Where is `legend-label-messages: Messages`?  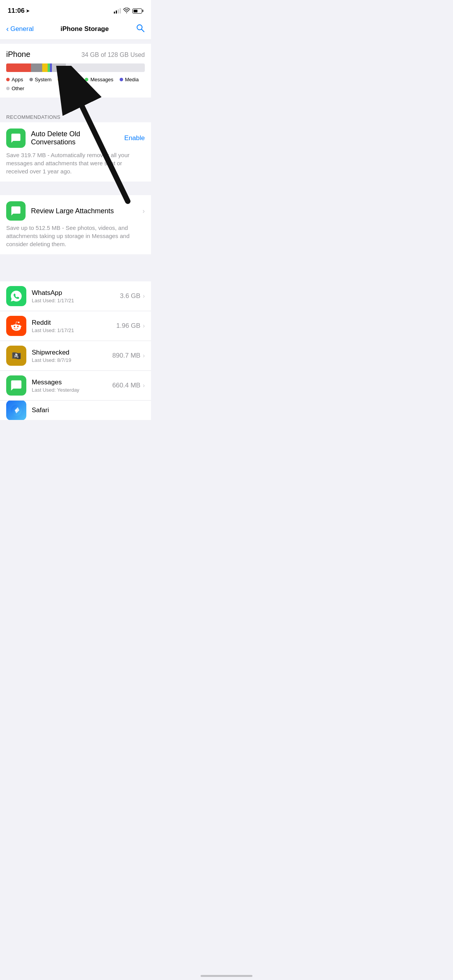
legend-label-messages: Messages is located at coordinates (101, 80).